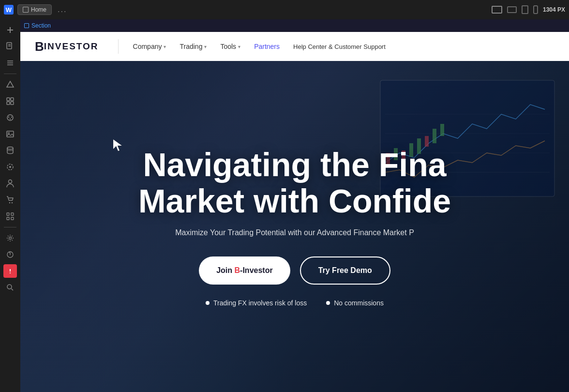  I want to click on hero-title: Navigating the Fina Market with Confide, so click(295, 183).